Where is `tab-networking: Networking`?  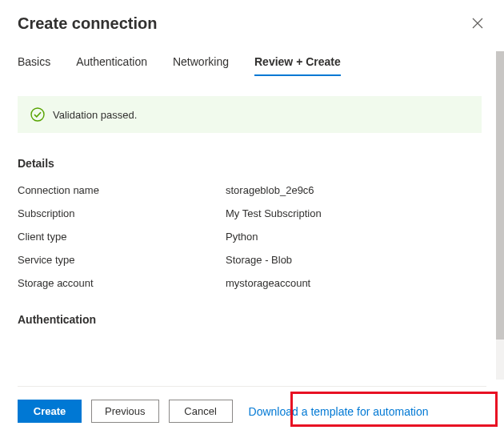
tab-networking: Networking is located at coordinates (201, 66).